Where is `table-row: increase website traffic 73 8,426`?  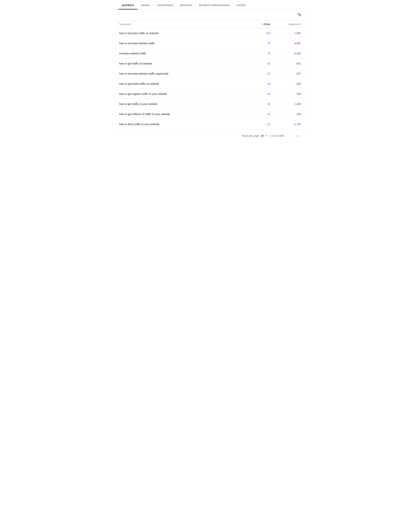 table-row: increase website traffic 73 8,426 is located at coordinates (210, 53).